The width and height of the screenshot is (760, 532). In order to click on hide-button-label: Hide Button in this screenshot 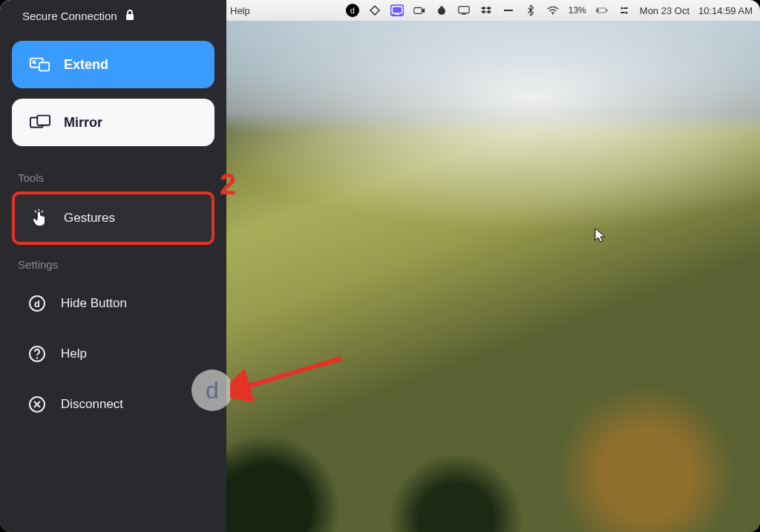, I will do `click(94, 303)`.